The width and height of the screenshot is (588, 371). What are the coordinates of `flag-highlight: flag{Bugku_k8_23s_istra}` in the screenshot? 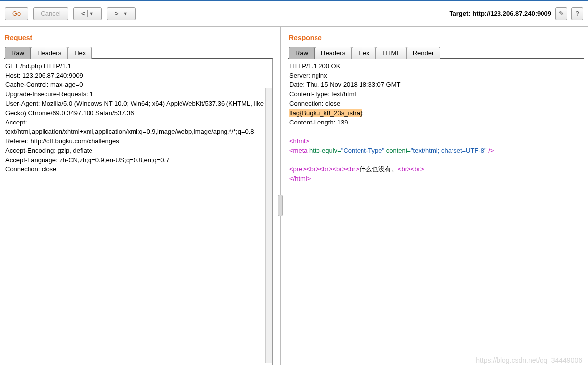 It's located at (325, 113).